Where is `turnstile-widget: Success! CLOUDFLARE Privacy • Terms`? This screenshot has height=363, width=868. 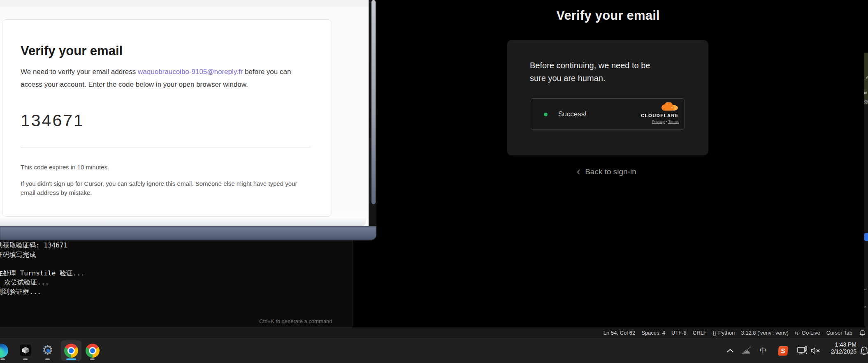
turnstile-widget: Success! CLOUDFLARE Privacy • Terms is located at coordinates (608, 114).